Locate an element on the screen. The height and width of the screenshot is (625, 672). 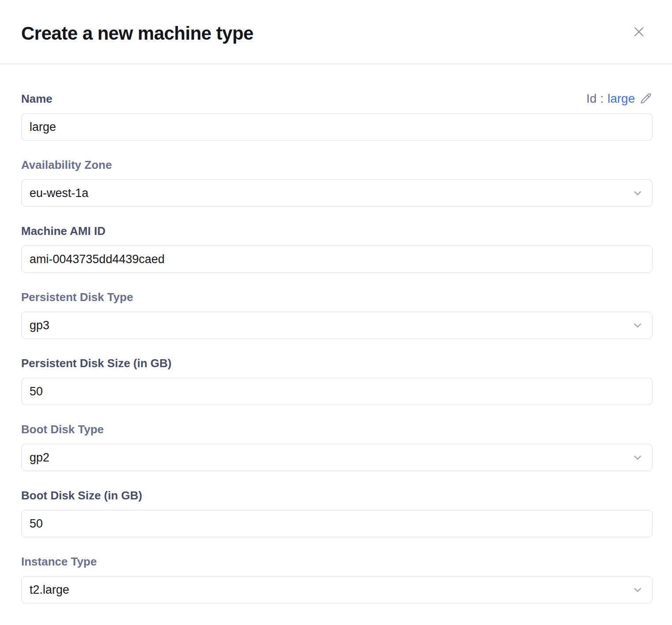
name-label: Name is located at coordinates (37, 99).